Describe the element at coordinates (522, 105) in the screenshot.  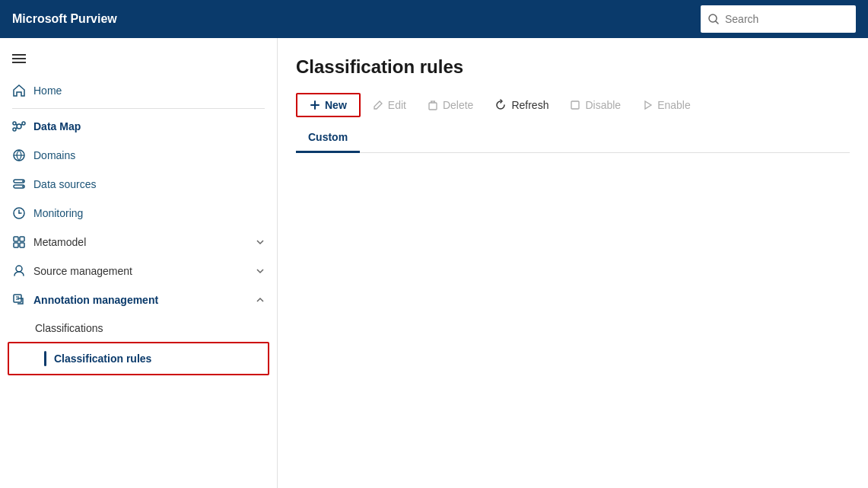
I see `refresh-button: Refresh` at that location.